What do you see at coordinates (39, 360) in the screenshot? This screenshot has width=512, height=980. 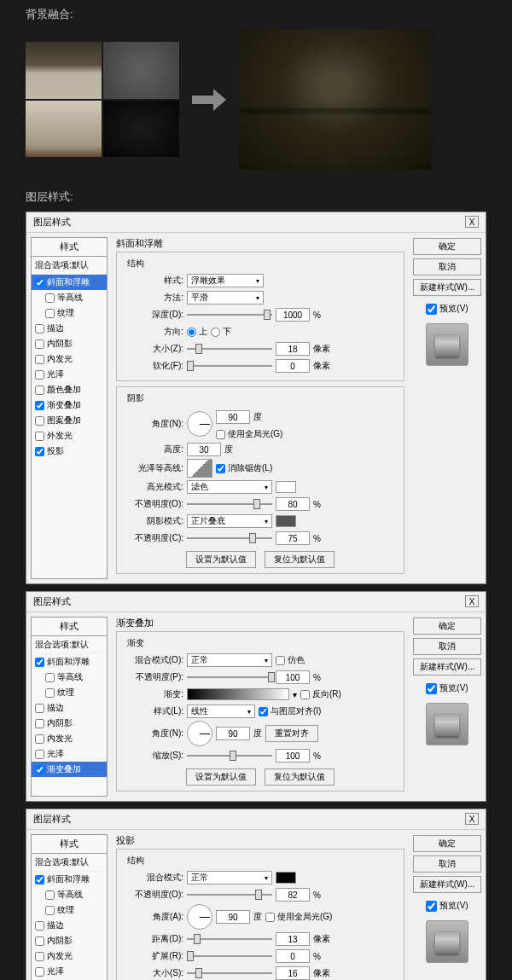 I see `inner-glow-checkbox` at bounding box center [39, 360].